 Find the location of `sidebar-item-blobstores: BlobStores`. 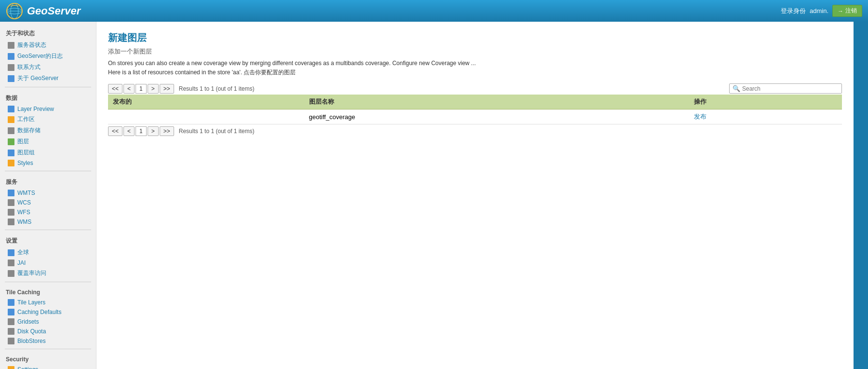

sidebar-item-blobstores: BlobStores is located at coordinates (48, 341).